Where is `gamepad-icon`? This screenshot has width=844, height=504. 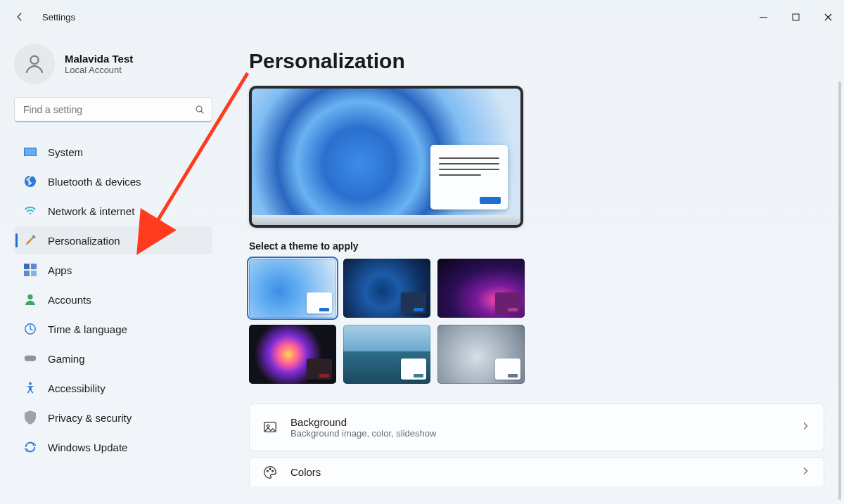 gamepad-icon is located at coordinates (30, 358).